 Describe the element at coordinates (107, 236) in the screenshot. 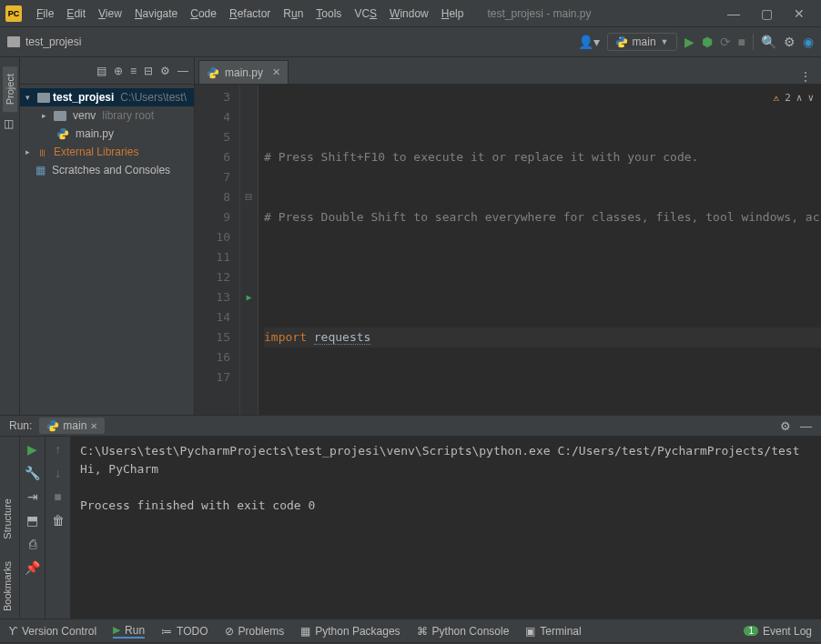

I see `project-panel: ▤ ⊕ ≡ ⊟ ⚙ — ▾ test_projesi C:\Users\test…` at that location.